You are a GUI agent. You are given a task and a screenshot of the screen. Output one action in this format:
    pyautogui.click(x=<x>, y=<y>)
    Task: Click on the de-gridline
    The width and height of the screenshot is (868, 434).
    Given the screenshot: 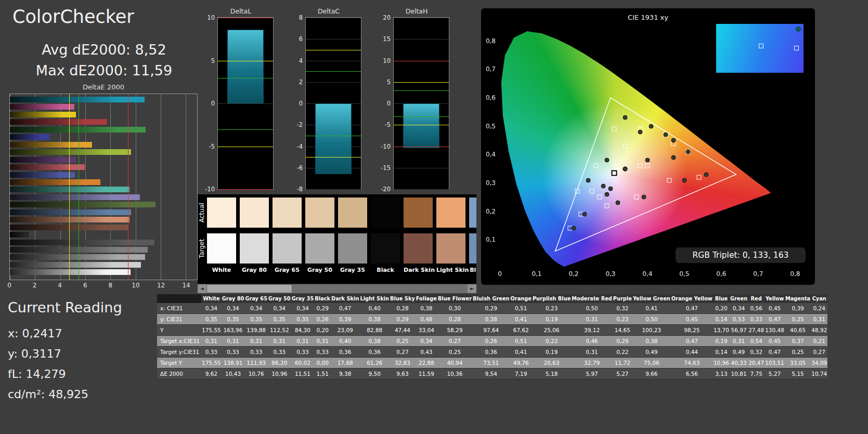 What is the action you would take?
    pyautogui.click(x=161, y=187)
    